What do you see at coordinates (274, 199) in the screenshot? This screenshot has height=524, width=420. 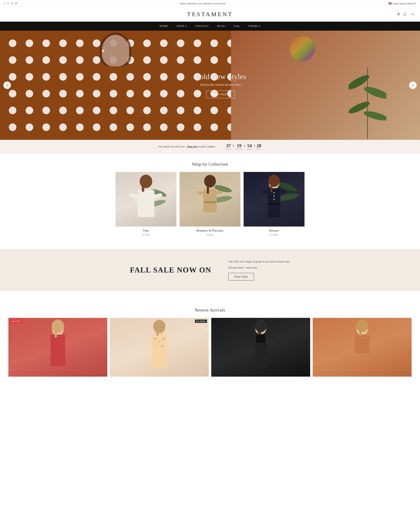 I see `dresses-figure-svg` at bounding box center [274, 199].